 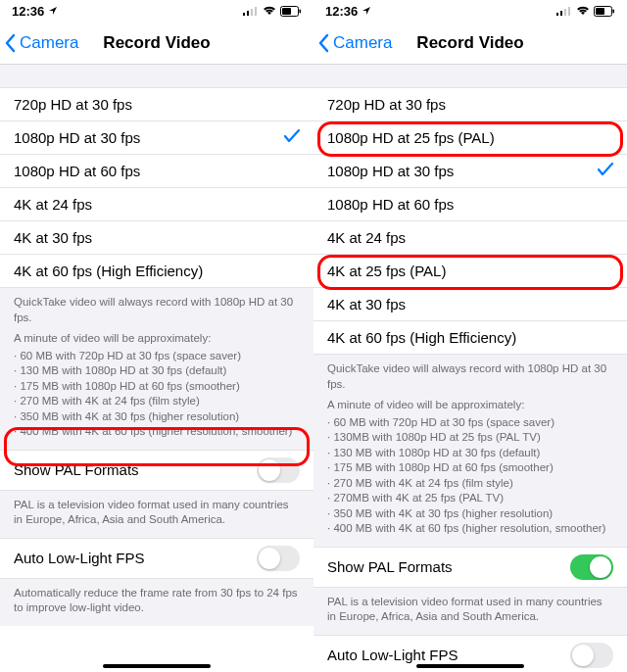 I want to click on size-line: 350 MB with 4K at 30 fps (higher resolut…, so click(x=470, y=514).